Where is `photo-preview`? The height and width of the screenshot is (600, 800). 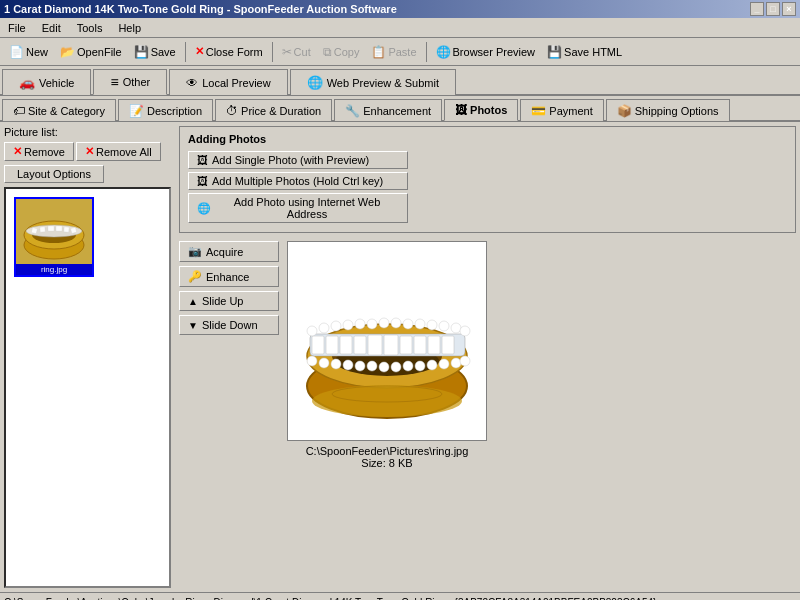
photo-preview is located at coordinates (387, 341).